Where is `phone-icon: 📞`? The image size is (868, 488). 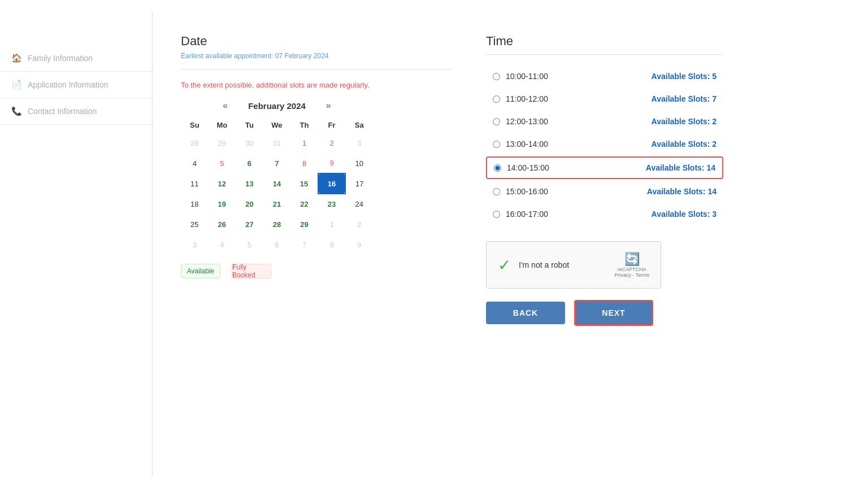 phone-icon: 📞 is located at coordinates (17, 111).